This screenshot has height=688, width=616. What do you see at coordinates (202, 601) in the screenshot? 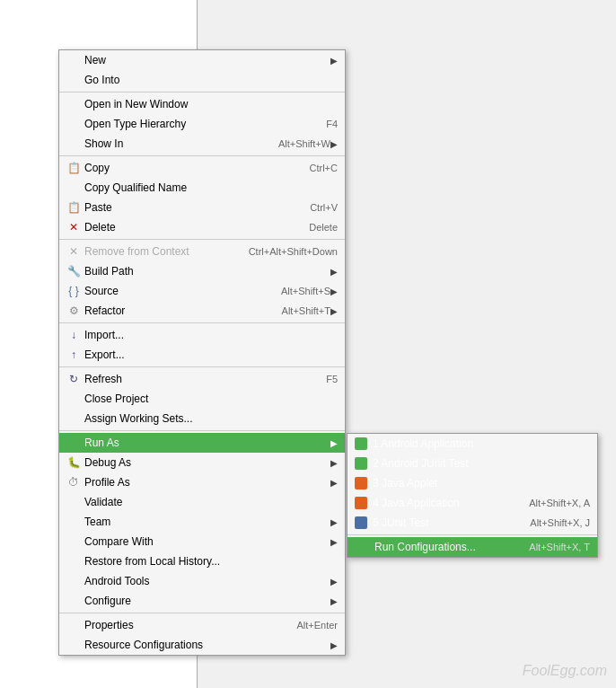
I see `menu-item-configure: Configure▶` at bounding box center [202, 601].